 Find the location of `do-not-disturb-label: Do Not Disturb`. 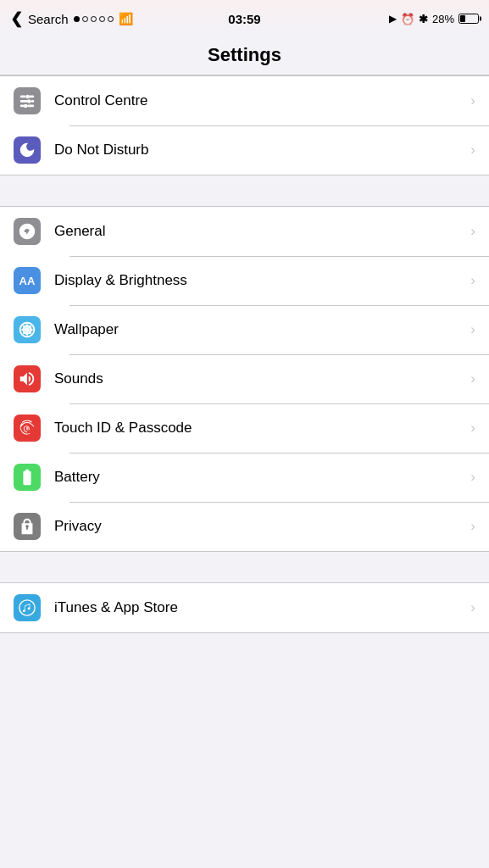

do-not-disturb-label: Do Not Disturb is located at coordinates (263, 150).